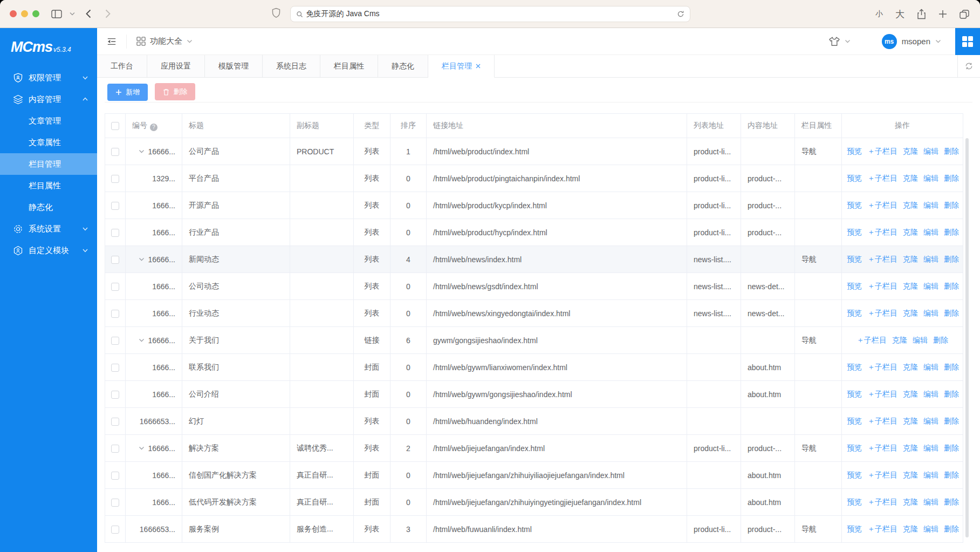  I want to click on app-menu-dropdown: 功能大全, so click(165, 41).